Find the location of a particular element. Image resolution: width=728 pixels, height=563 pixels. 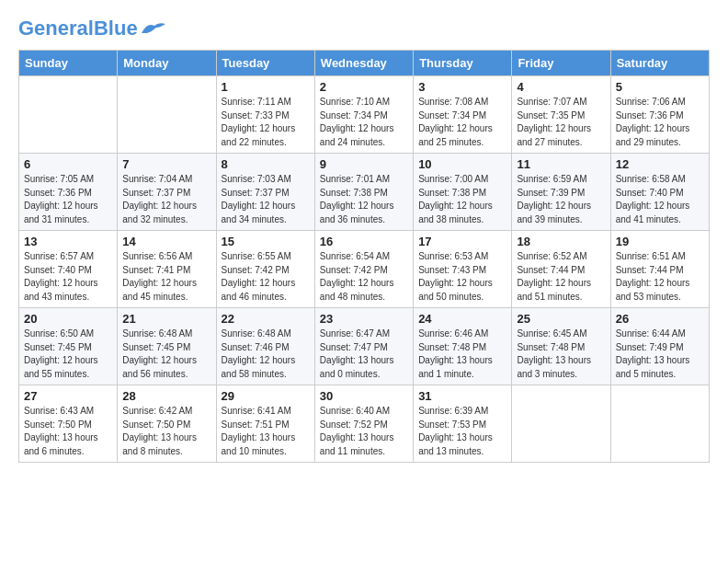

logo: GeneralBlue is located at coordinates (93, 29).